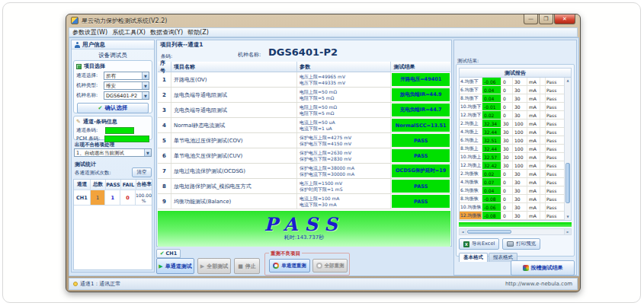  Describe the element at coordinates (214, 266) in the screenshot. I see `all-channel-test-button: ▶ 全部测试` at that location.